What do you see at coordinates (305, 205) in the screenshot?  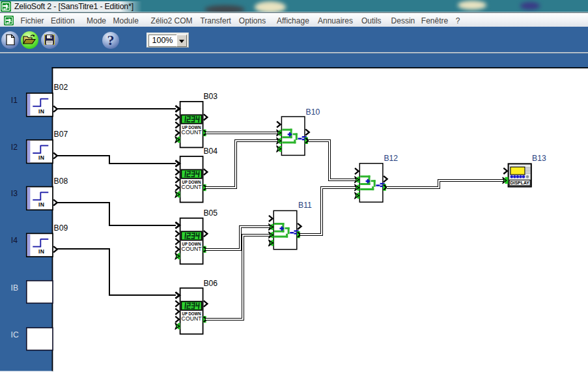 I see `svg-text: B11` at bounding box center [305, 205].